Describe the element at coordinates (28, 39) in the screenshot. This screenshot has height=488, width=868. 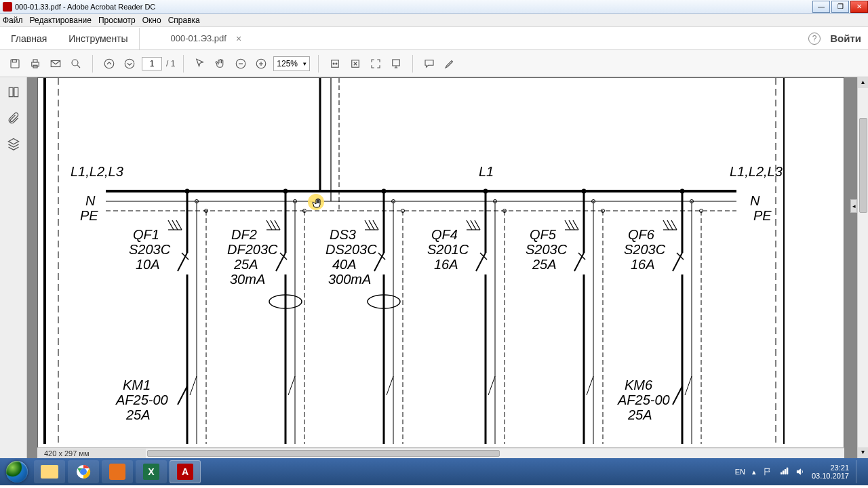
I see `tab-home: Главная` at that location.